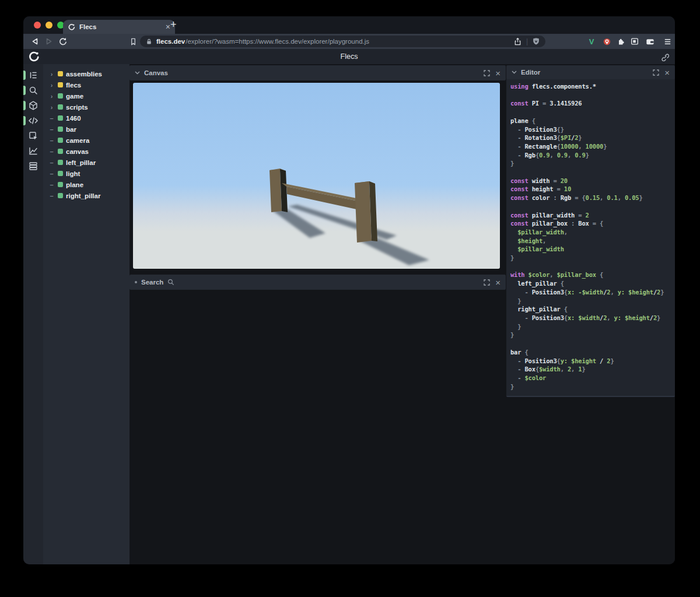  I want to click on code-line: const pillar_box : Box = {, so click(593, 224).